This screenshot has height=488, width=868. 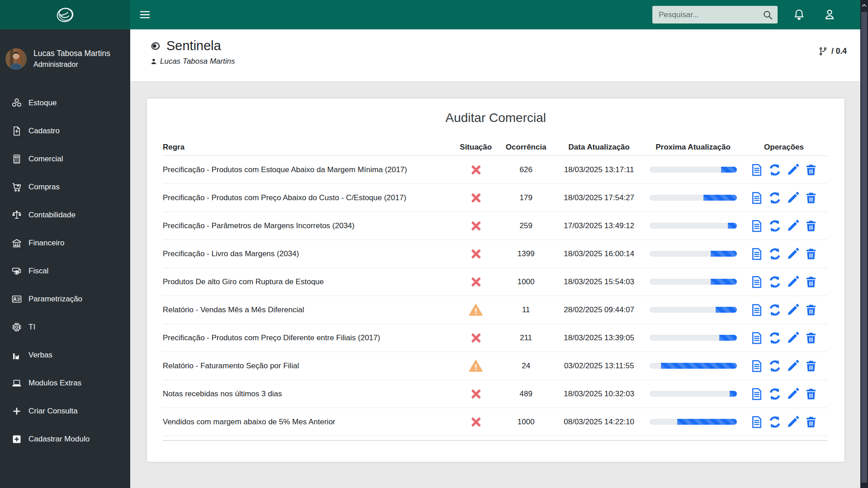 I want to click on occurrence-count: 11, so click(x=526, y=310).